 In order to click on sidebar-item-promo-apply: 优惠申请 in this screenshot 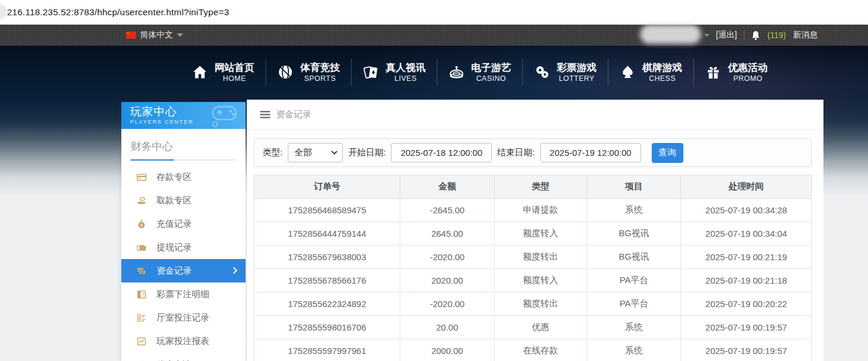, I will do `click(183, 357)`.